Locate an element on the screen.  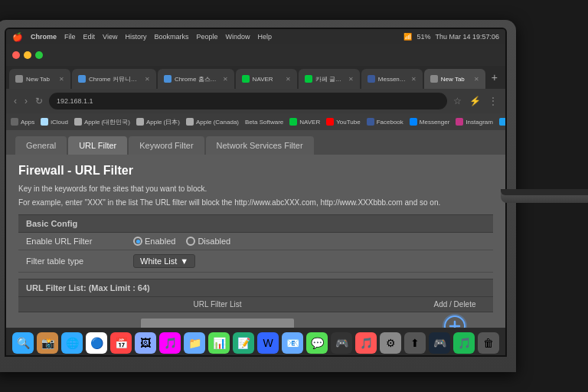
back-button: ‹ is located at coordinates (15, 101).